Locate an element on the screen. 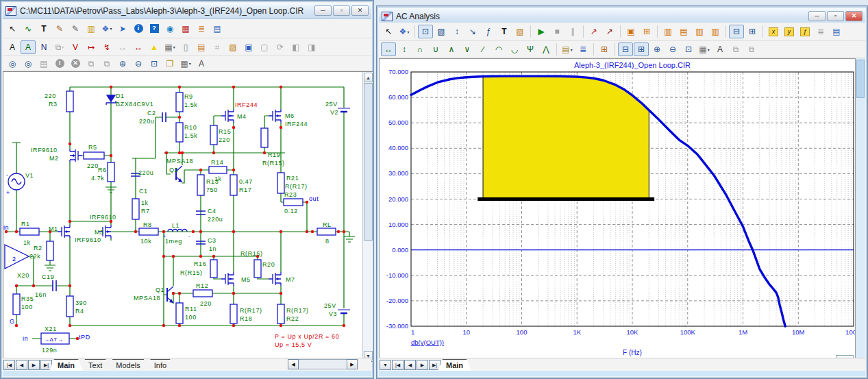 The width and height of the screenshot is (868, 379). schematic-vertical-scrollbar: ▲ ▼ is located at coordinates (367, 217).